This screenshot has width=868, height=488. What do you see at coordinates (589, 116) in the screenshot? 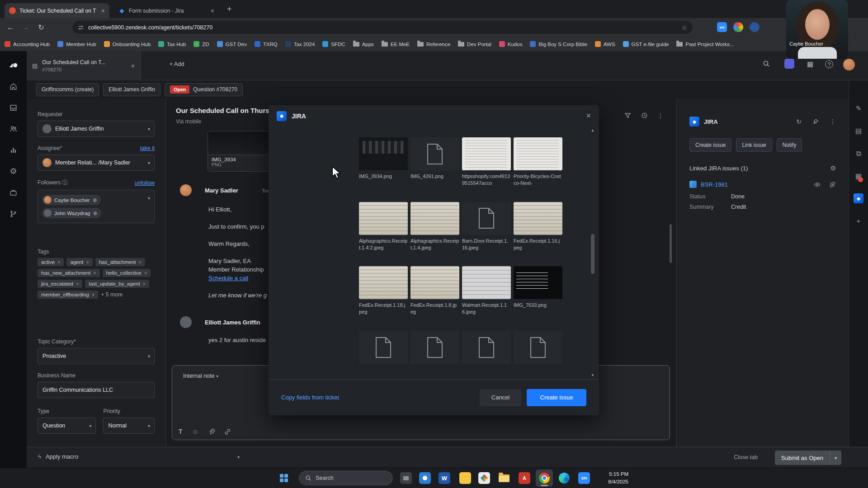
I see `close-icon: ×` at bounding box center [589, 116].